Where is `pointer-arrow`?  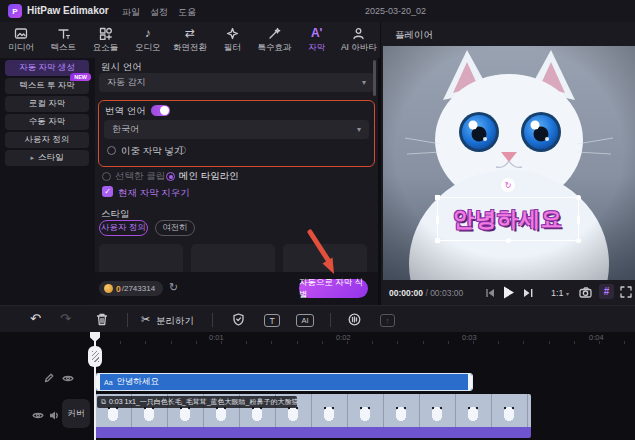 pointer-arrow is located at coordinates (322, 254).